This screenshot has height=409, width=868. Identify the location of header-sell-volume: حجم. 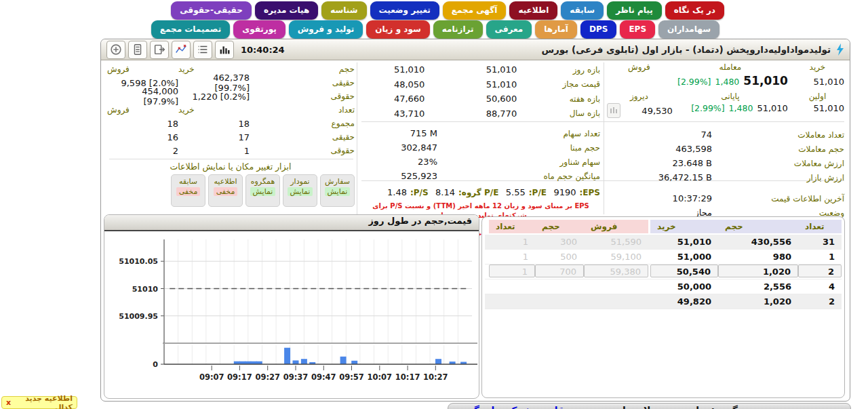
(559, 227).